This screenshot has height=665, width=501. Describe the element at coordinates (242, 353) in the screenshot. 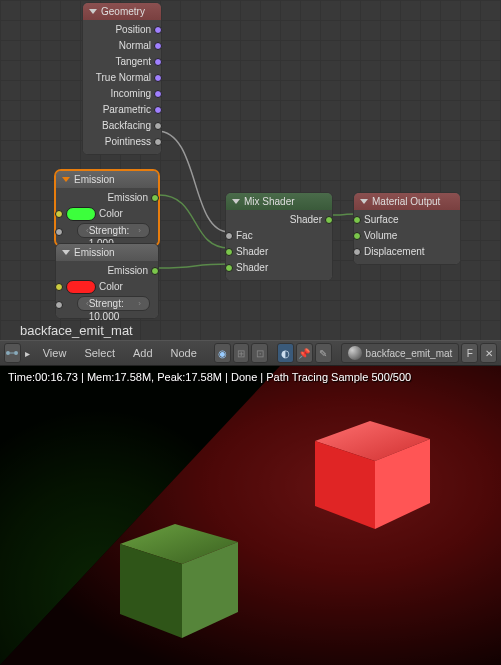

I see `shader-type-world-icon: ⊞` at that location.